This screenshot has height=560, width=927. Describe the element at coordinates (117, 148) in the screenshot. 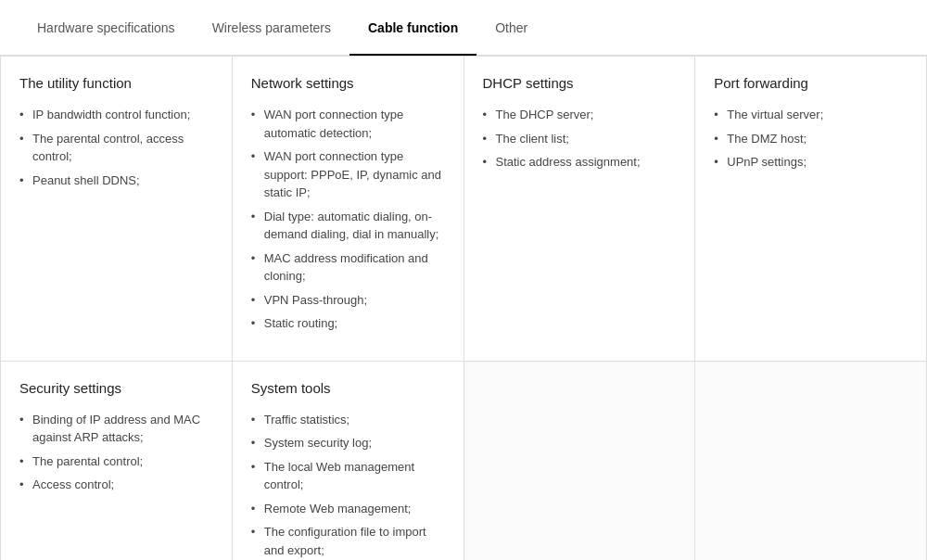

I see `list-item: The parental control, access control;` at that location.